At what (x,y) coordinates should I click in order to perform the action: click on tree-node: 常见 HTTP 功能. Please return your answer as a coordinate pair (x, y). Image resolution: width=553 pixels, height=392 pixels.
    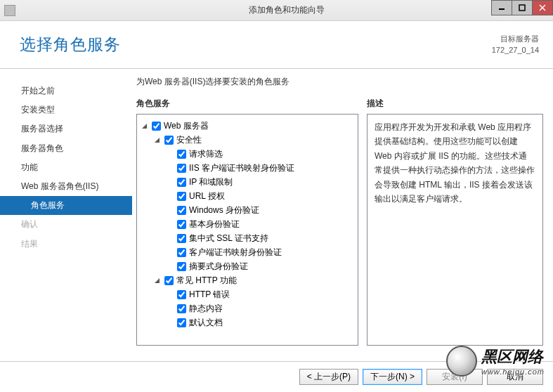
    Looking at the image, I should click on (249, 280).